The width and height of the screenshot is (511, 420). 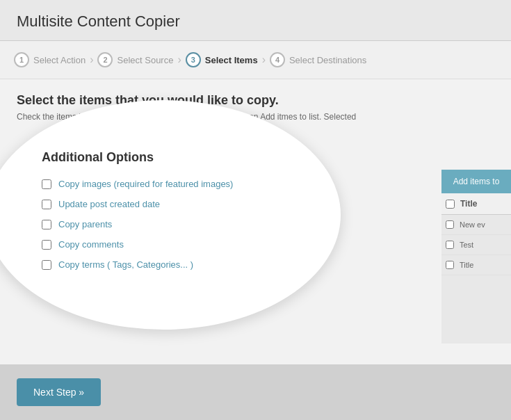 What do you see at coordinates (85, 224) in the screenshot?
I see `option-copy-parents-label: Copy parents` at bounding box center [85, 224].